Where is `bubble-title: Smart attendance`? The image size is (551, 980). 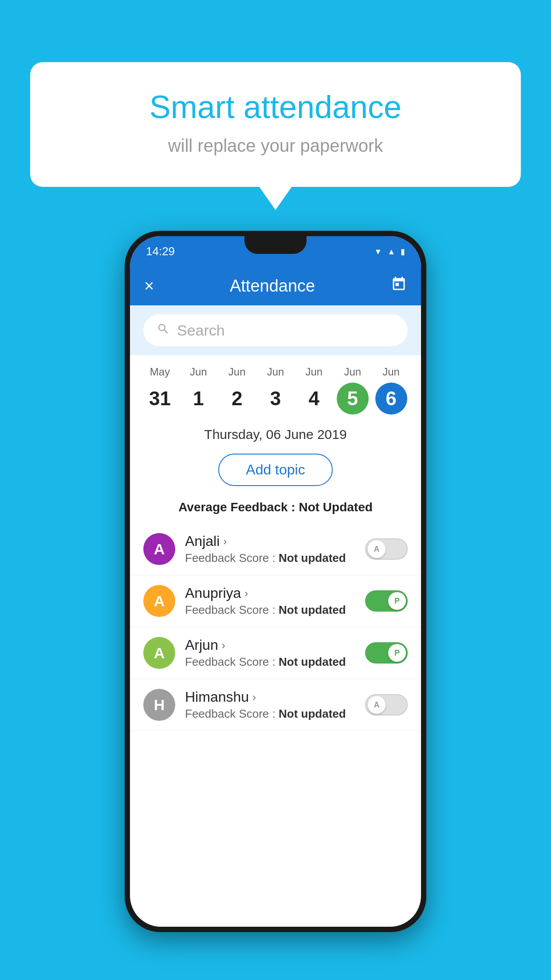
bubble-title: Smart attendance is located at coordinates (276, 107).